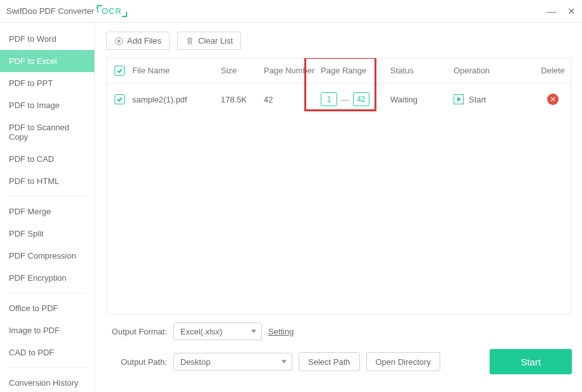  I want to click on sidebar-item-pdf-to-excel: PDF to Excel, so click(47, 61).